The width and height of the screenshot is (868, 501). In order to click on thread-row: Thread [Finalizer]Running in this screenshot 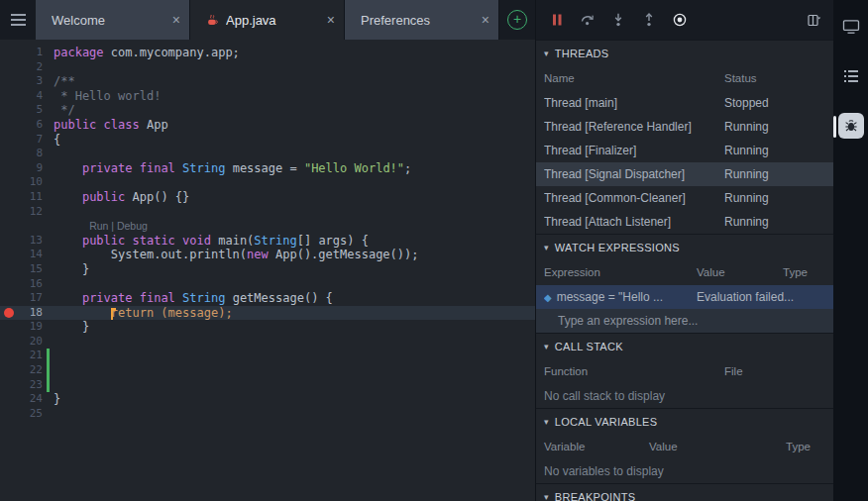, I will do `click(685, 150)`.